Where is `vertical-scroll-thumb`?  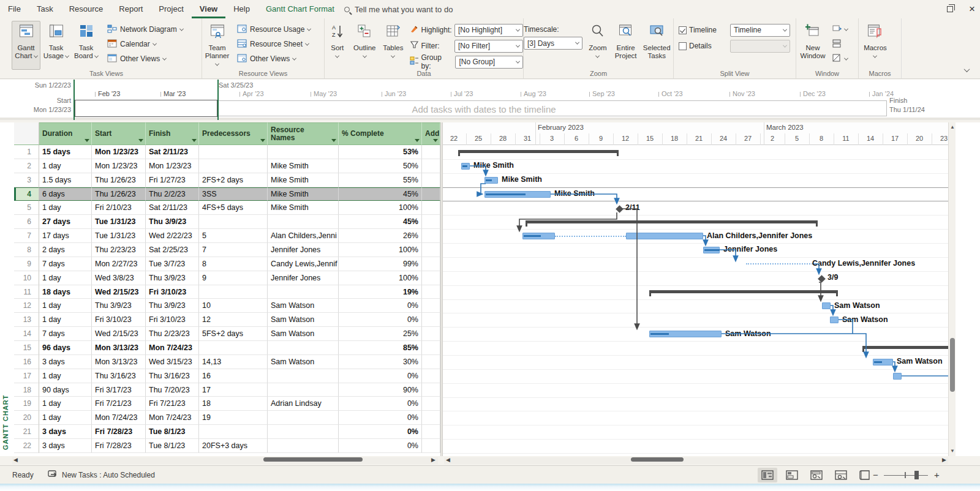
vertical-scroll-thumb is located at coordinates (952, 365).